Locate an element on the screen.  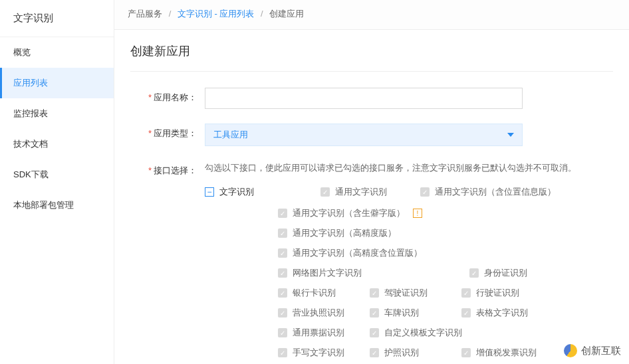
api-item: 通用票据识别 is located at coordinates (318, 333).